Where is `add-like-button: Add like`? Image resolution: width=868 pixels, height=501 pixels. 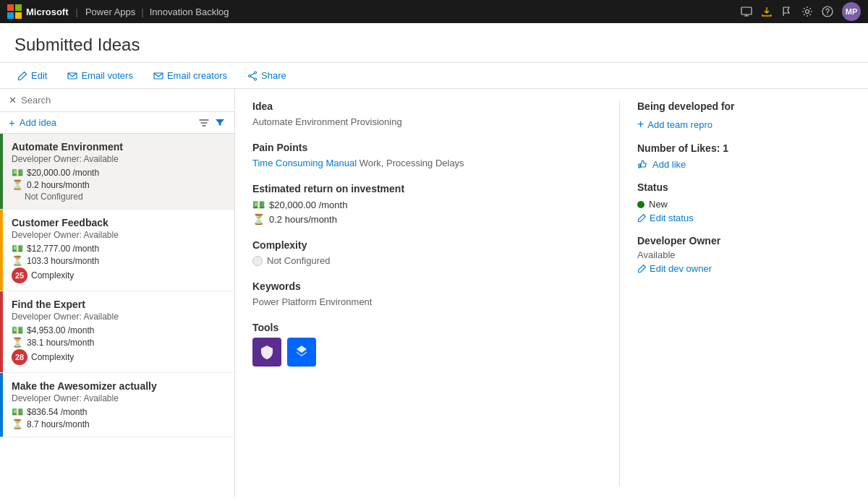
add-like-button: Add like is located at coordinates (661, 164).